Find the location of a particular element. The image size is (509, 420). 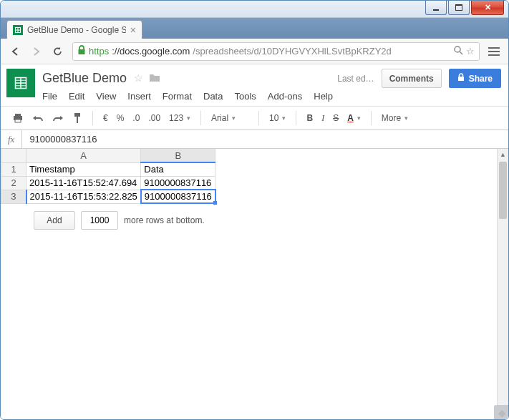

sheets-logo is located at coordinates (21, 83).